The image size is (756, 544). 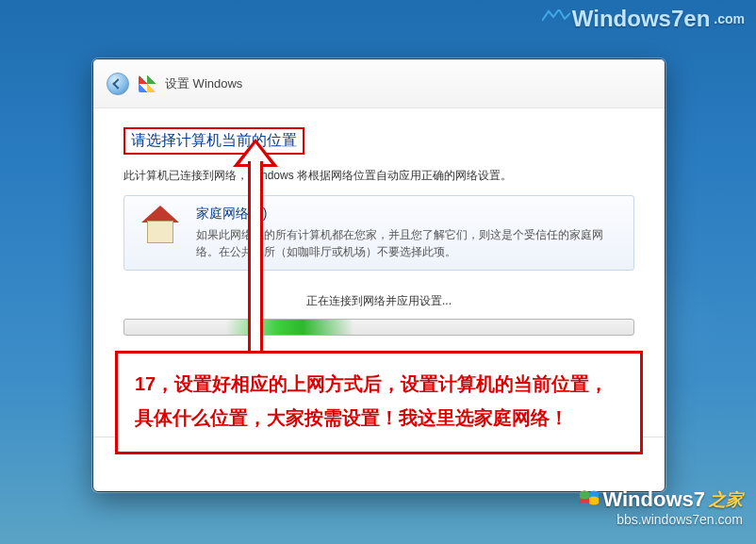 I want to click on progress-bar, so click(x=379, y=327).